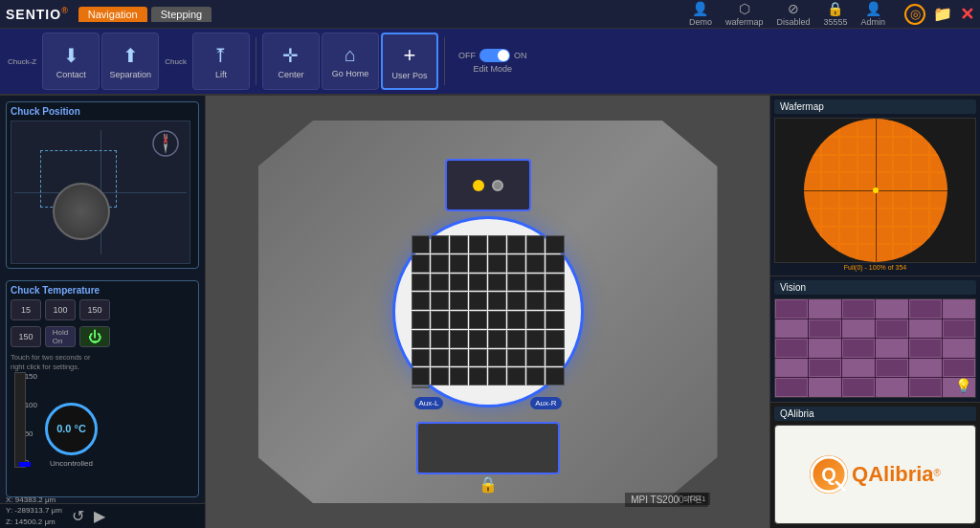 The image size is (980, 528). What do you see at coordinates (350, 61) in the screenshot?
I see `go-home-button: ⌂ Go Home` at bounding box center [350, 61].